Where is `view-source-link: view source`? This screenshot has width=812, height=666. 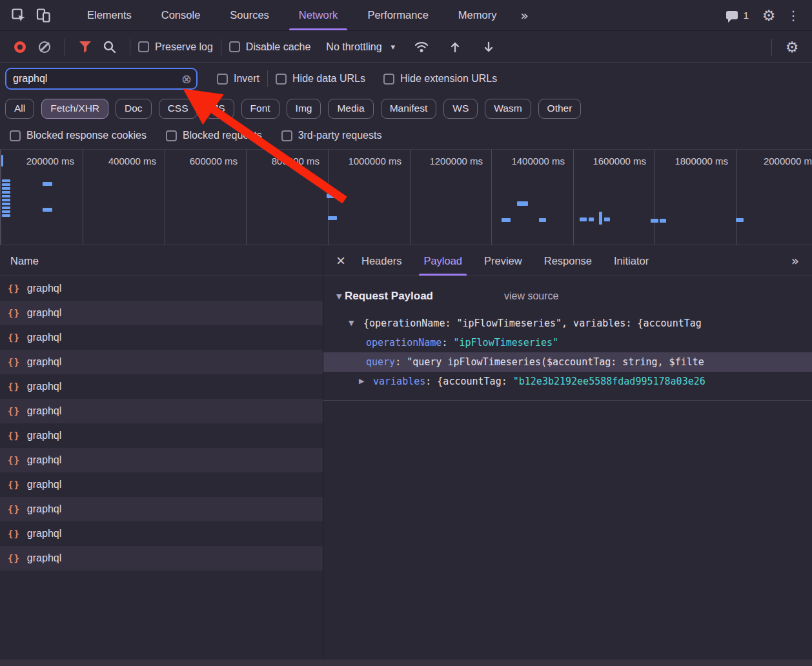
view-source-link: view source is located at coordinates (531, 296).